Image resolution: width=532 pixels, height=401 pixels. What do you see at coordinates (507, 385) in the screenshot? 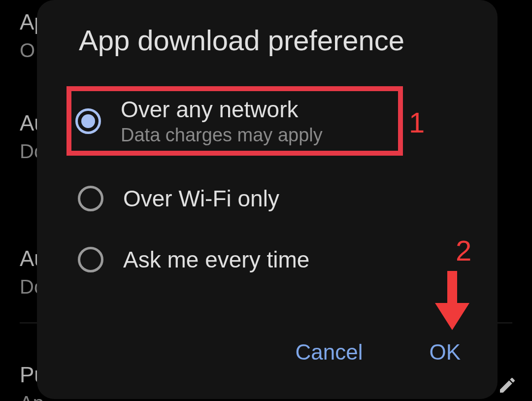
I see `edit-pencil-icon` at bounding box center [507, 385].